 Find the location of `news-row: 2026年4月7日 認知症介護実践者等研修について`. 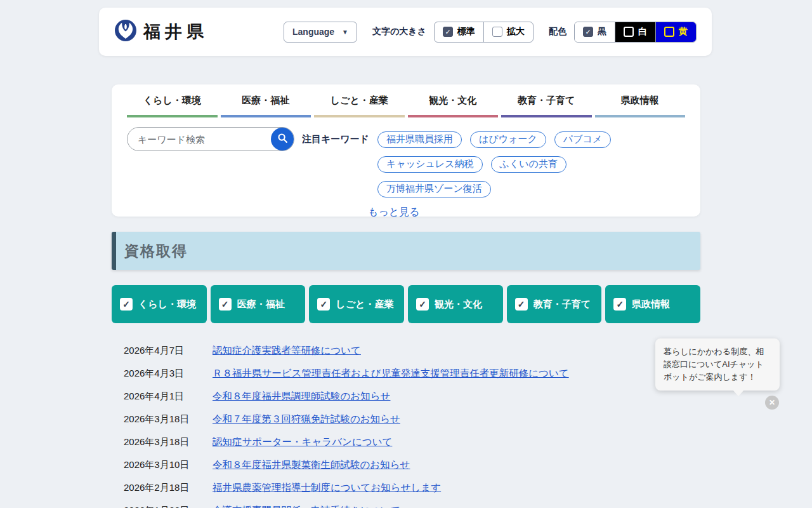

news-row: 2026年4月7日 認知症介護実践者等研修について is located at coordinates (406, 351).